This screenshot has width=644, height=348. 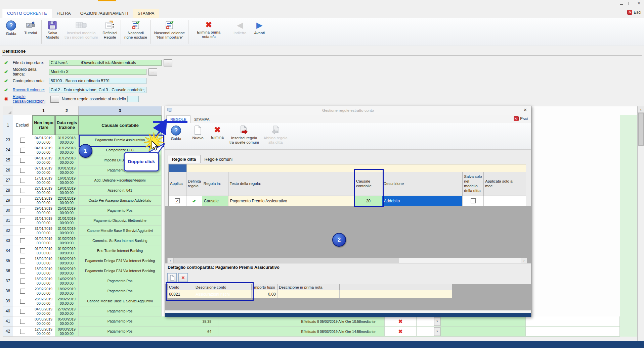 I want to click on dialog-elimina-button: ✖ Elimina, so click(x=217, y=133).